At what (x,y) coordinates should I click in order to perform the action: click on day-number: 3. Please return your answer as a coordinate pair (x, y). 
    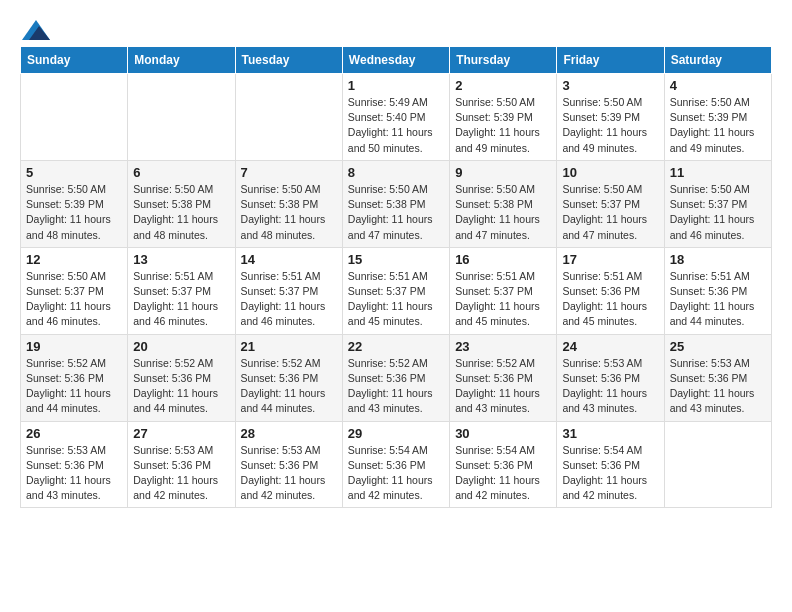
    Looking at the image, I should click on (610, 86).